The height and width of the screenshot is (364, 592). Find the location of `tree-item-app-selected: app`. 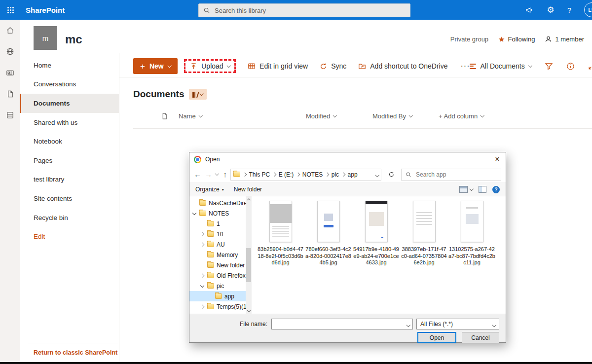

tree-item-app-selected: app is located at coordinates (221, 296).